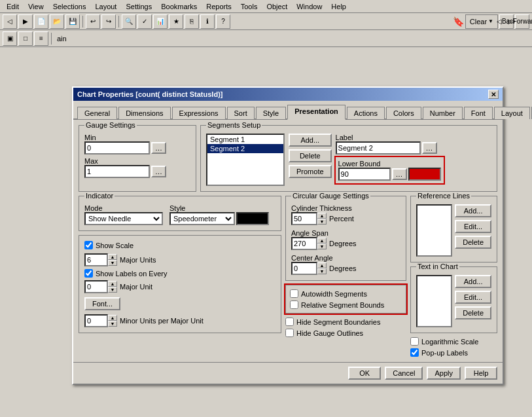  Describe the element at coordinates (139, 7) in the screenshot. I see `menu-settings: Settings` at that location.